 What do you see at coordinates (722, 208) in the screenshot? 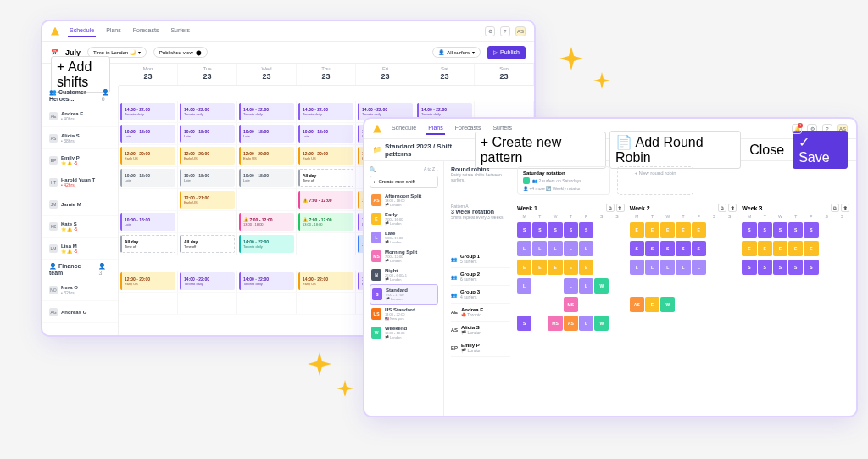
I see `copy-icon: ⧉` at bounding box center [722, 208].